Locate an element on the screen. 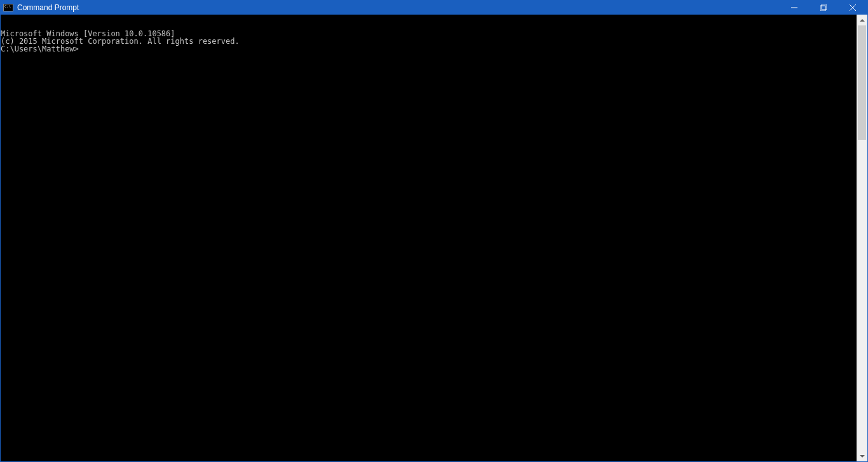  chevron-down-icon is located at coordinates (862, 456).